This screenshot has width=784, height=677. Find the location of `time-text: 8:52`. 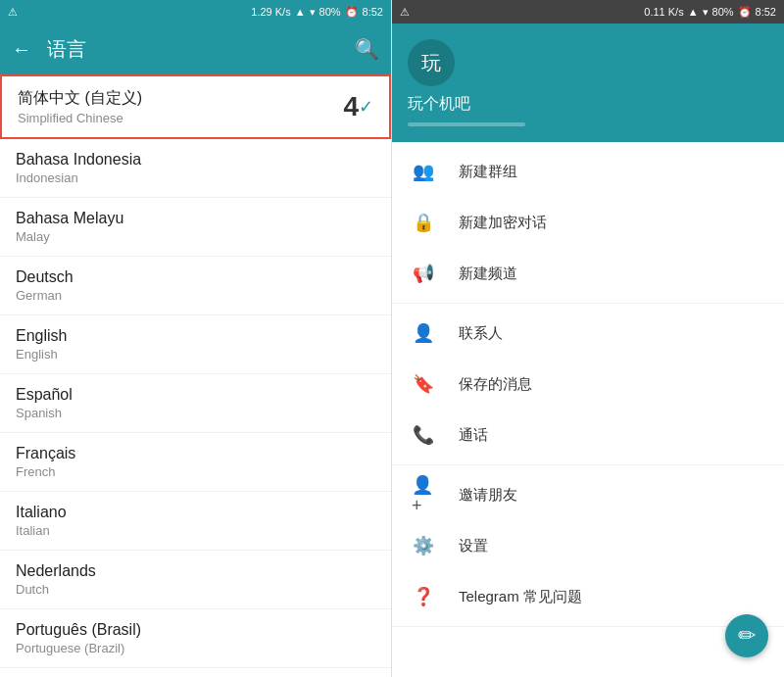

time-text: 8:52 is located at coordinates (372, 12).